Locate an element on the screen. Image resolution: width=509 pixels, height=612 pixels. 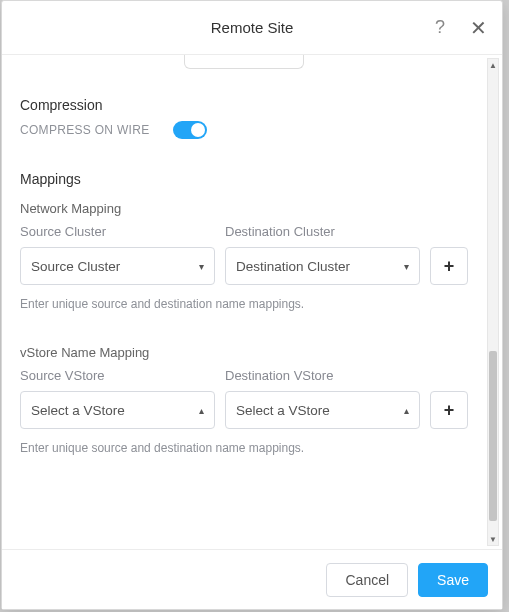
section-compression-title: Compression is located at coordinates (244, 105).